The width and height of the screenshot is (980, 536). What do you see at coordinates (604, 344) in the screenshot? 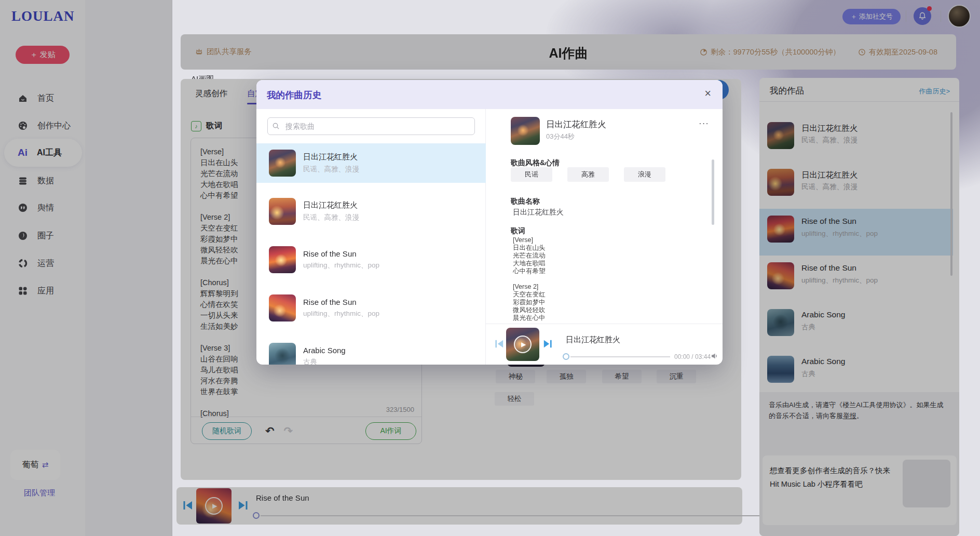
I see `modal-player: ▶ 日出江花红胜火 00:00 / 03:44` at bounding box center [604, 344].